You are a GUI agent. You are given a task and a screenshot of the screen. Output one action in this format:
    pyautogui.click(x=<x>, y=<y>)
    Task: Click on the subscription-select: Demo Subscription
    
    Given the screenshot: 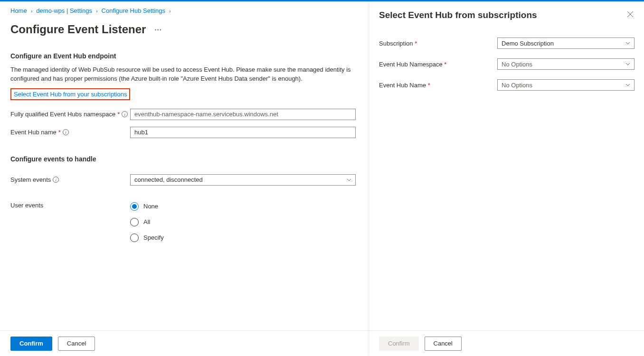 What is the action you would take?
    pyautogui.click(x=566, y=43)
    